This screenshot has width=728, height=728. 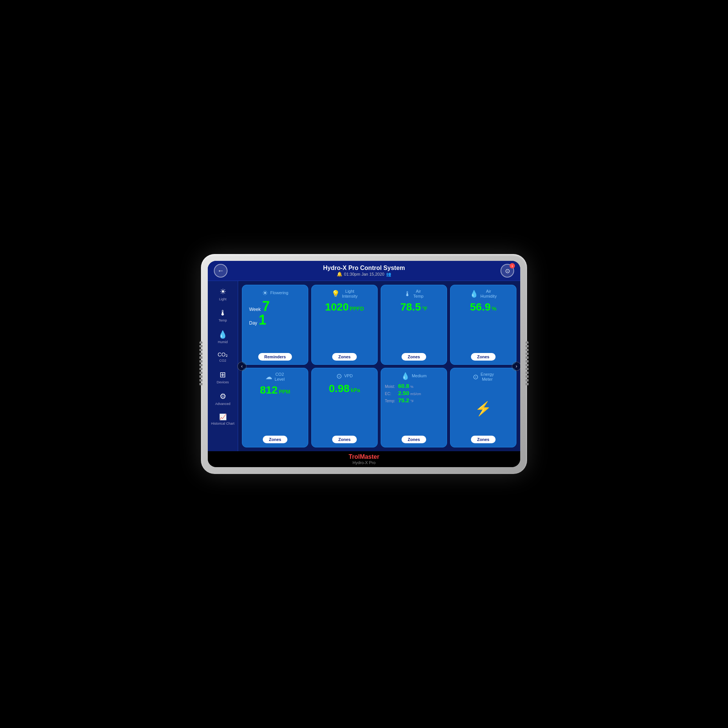 What do you see at coordinates (279, 293) in the screenshot?
I see `card-flowering-title: Flowering` at bounding box center [279, 293].